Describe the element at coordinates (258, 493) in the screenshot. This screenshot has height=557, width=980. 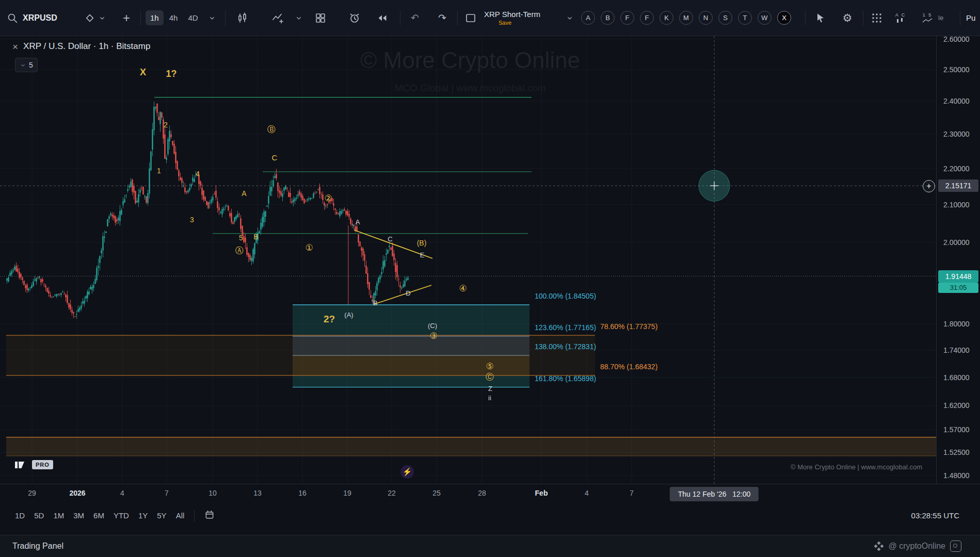
I see `time-axis-label: 13` at that location.